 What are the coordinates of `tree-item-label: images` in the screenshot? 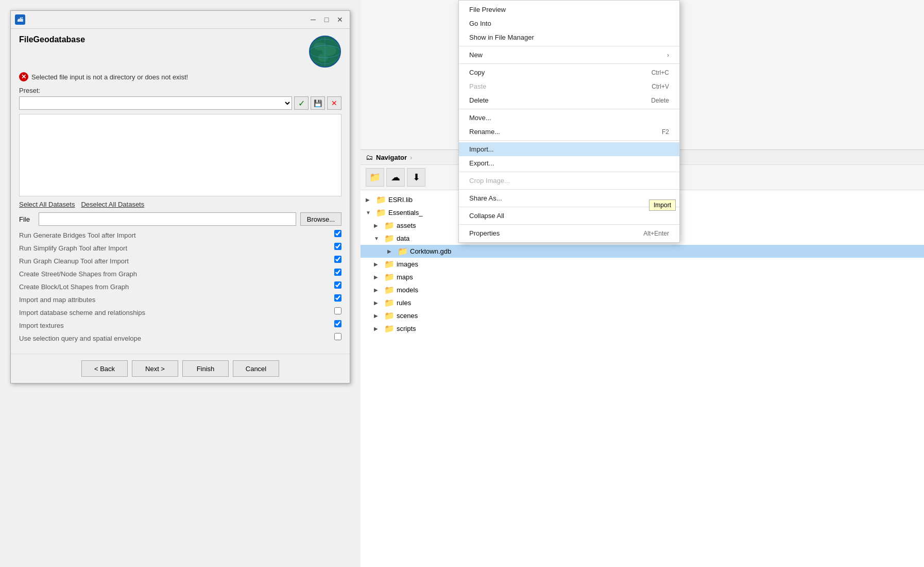 It's located at (407, 264).